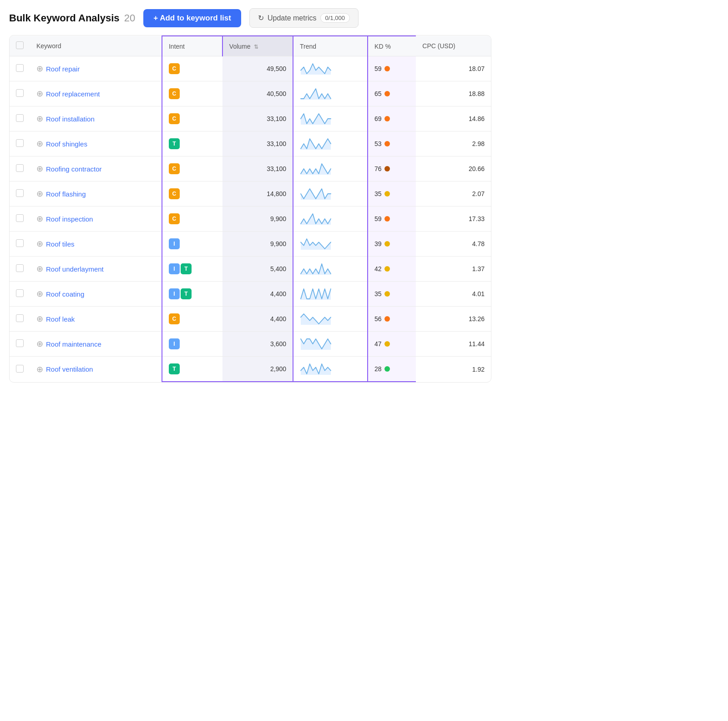 The image size is (728, 721). What do you see at coordinates (20, 169) in the screenshot?
I see `row-checkbox-cell` at bounding box center [20, 169].